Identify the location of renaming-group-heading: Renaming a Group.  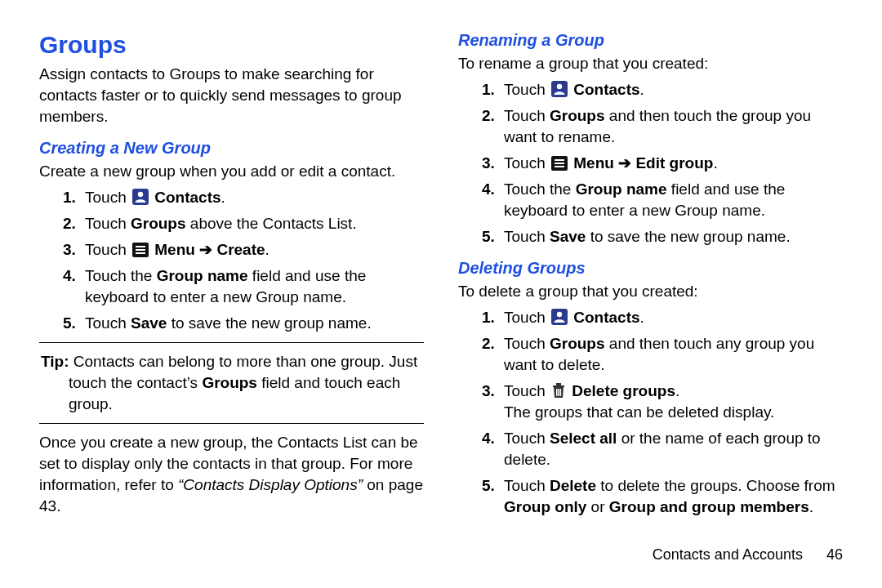
(650, 41).